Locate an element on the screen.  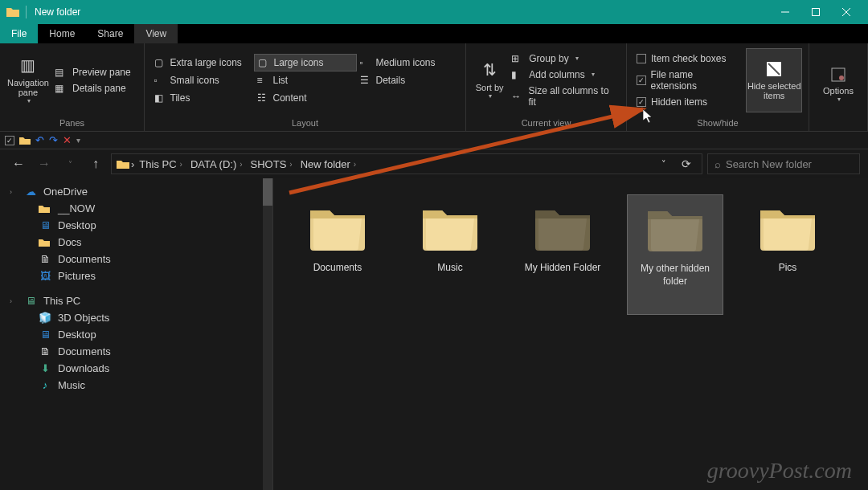
item-check-boxes-toggle: Item check boxes is located at coordinates (687, 59).